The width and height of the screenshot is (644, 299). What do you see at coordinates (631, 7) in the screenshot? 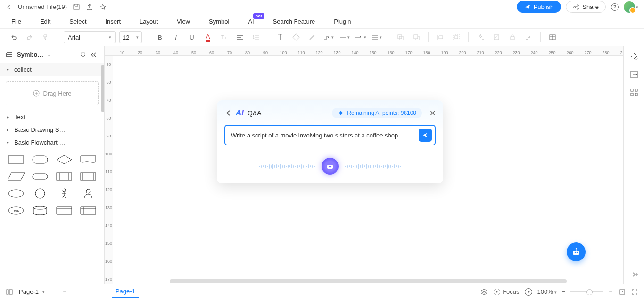
I see `user-avatar: ▾` at bounding box center [631, 7].